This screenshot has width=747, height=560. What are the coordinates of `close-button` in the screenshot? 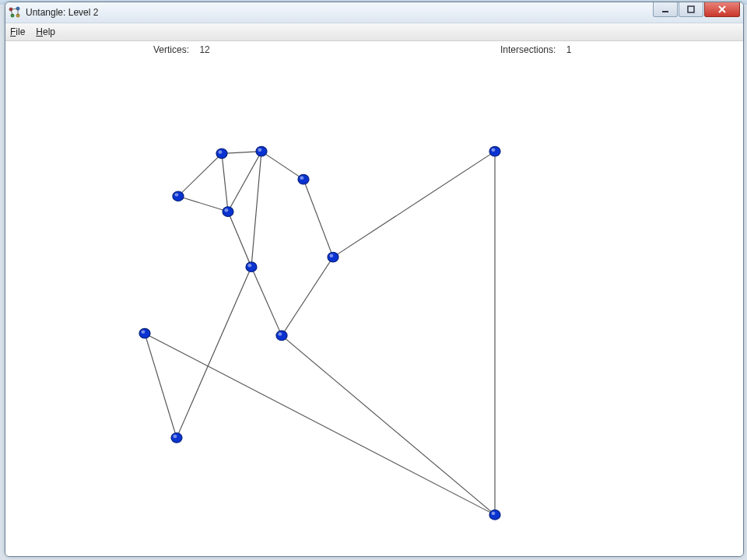 It's located at (722, 9).